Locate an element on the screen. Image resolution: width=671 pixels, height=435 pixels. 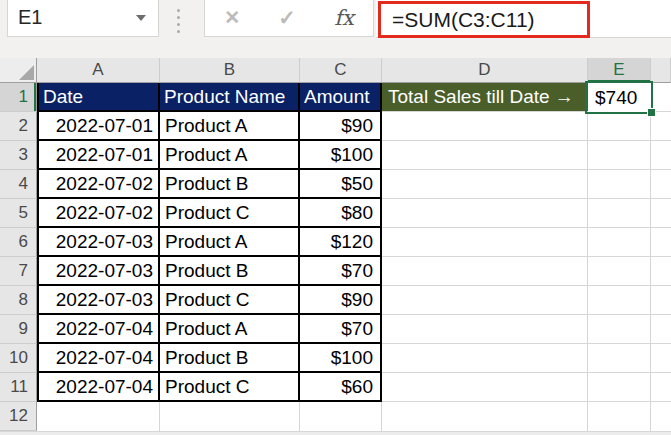
cell-d10 is located at coordinates (485, 358).